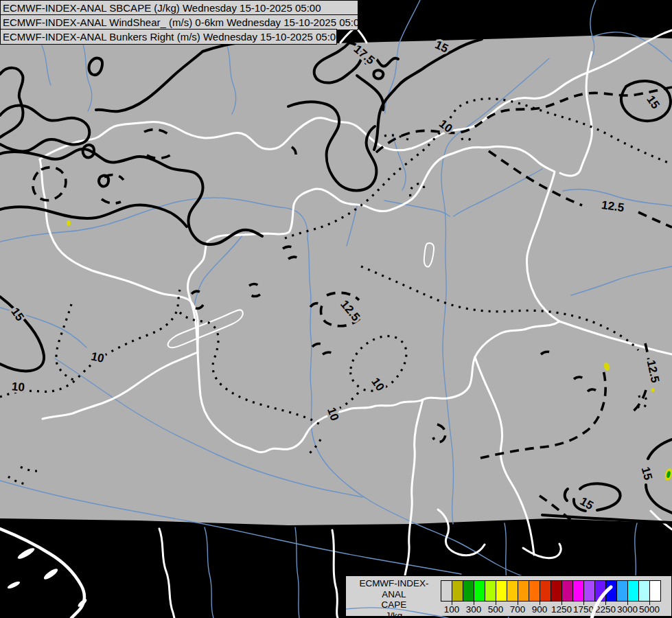 The width and height of the screenshot is (672, 618). Describe the element at coordinates (162, 8) in the screenshot. I see `title-text-sbcape: ECMWF-INDEX-ANAL SBCAPE (J/kg) Wednesday…` at that location.